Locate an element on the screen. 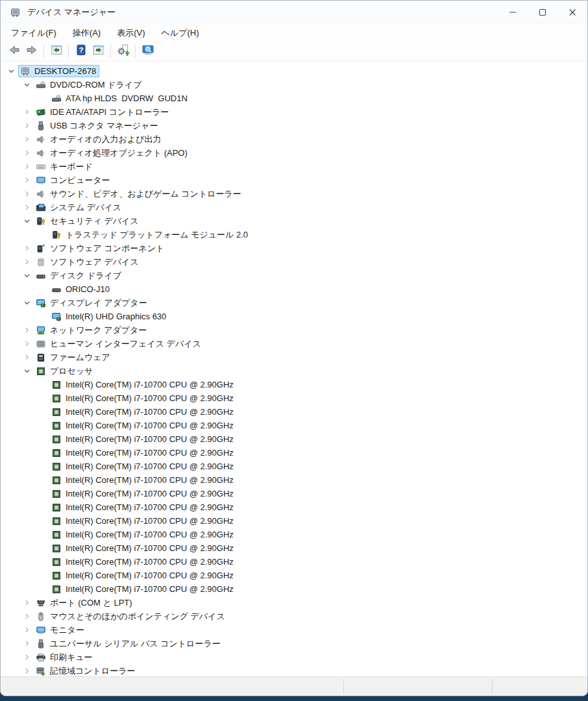 This screenshot has width=588, height=701. tree-row: オーディオ処理オブジェクト (APO) is located at coordinates (294, 153).